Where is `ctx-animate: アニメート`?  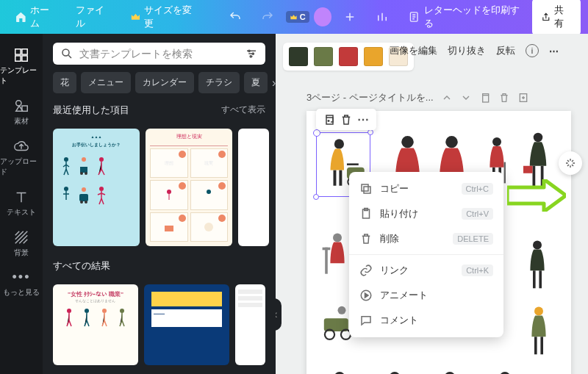 ctx-animate: アニメート is located at coordinates (426, 295).